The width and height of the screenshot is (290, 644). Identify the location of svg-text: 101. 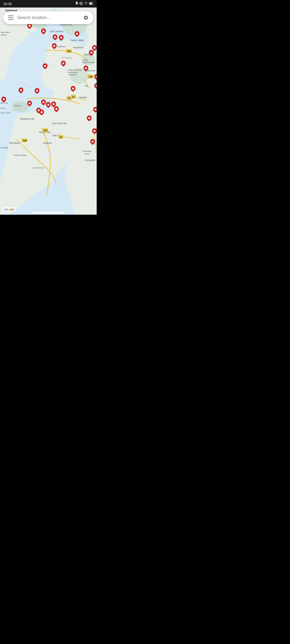
(46, 130).